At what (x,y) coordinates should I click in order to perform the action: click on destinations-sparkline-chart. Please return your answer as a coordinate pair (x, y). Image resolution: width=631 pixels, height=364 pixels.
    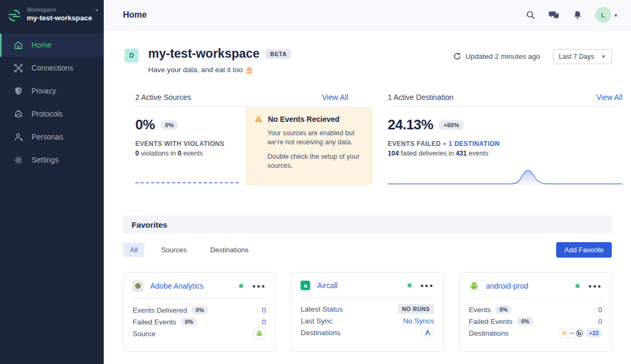
    Looking at the image, I should click on (505, 177).